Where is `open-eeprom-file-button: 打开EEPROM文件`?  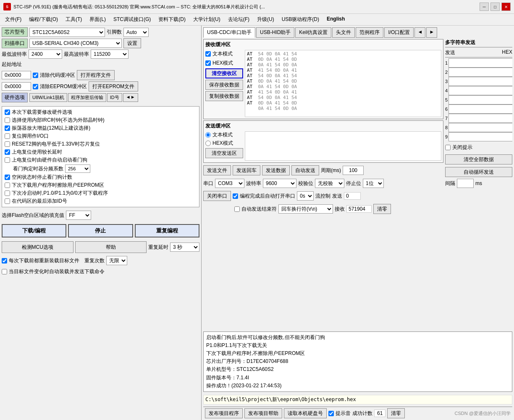
open-eeprom-file-button: 打开EEPROM文件 is located at coordinates (113, 86).